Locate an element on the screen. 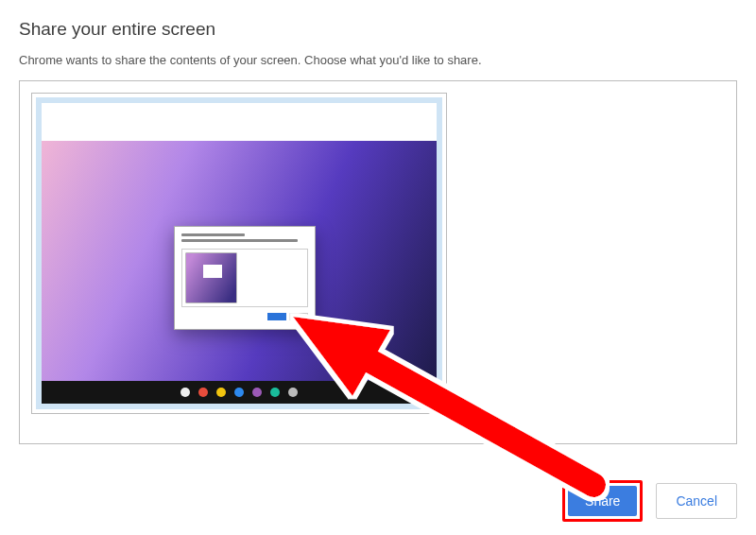  dialog-subtitle: Chrome wants to share the contents of yo… is located at coordinates (378, 60).